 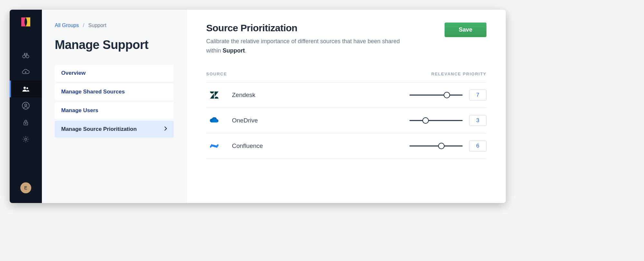 I want to click on priority-value: 3, so click(x=478, y=121).